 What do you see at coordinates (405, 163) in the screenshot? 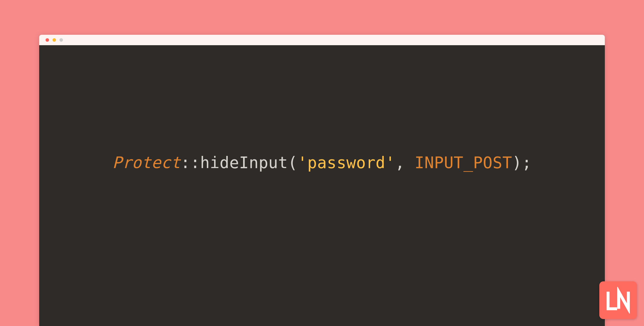
I see `code-comma-token: ,` at bounding box center [405, 163].